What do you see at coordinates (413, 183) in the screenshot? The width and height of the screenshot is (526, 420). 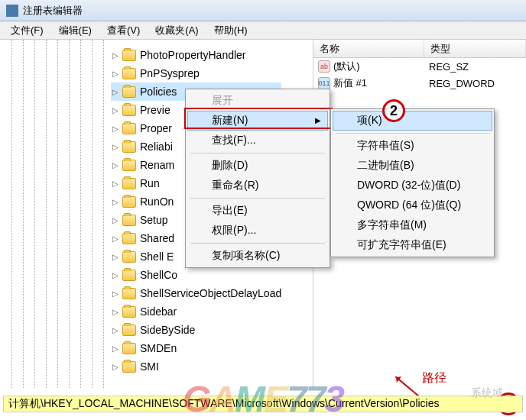 I see `context-menu-new: 项(K) 字符串值(S) 二进制值(B) DWORD (32-位)值(D) QW…` at bounding box center [413, 183].